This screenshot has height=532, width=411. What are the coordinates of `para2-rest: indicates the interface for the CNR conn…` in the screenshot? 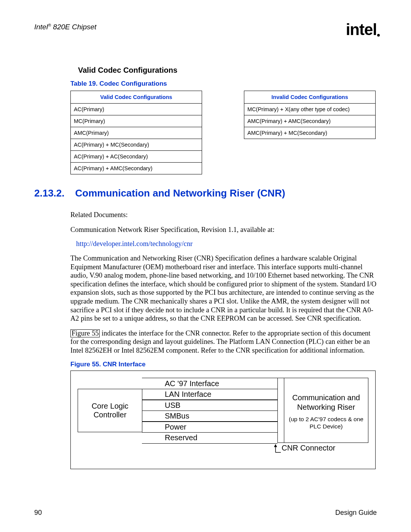 It's located at (220, 342).